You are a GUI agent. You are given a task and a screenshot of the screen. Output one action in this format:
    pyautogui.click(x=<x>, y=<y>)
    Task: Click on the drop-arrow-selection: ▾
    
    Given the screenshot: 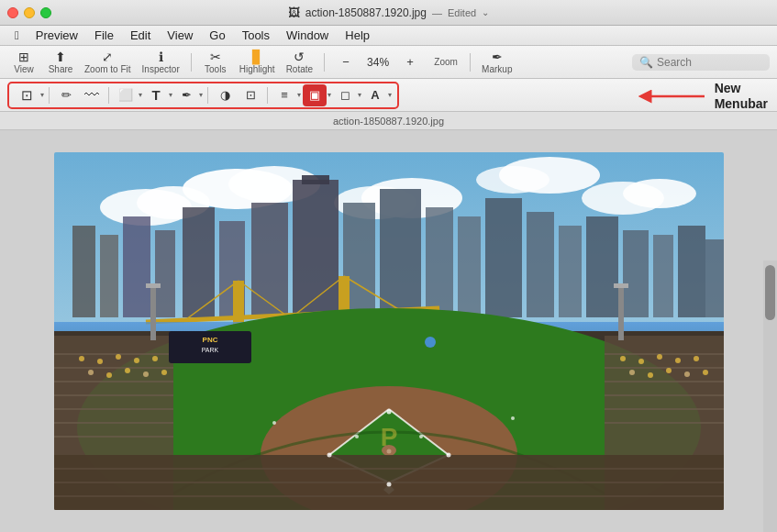 What is the action you would take?
    pyautogui.click(x=42, y=95)
    